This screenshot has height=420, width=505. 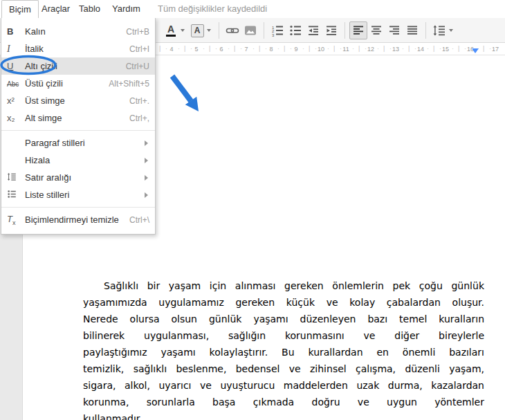 What do you see at coordinates (78, 118) in the screenshot?
I see `menu-item-subscript: x₂ Alt simge Ctrl+,` at bounding box center [78, 118].